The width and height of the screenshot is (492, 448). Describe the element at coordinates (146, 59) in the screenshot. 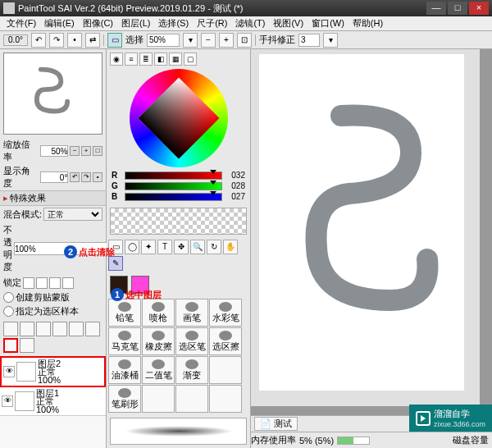

I see `hsv-slider-icon: ≣` at that location.